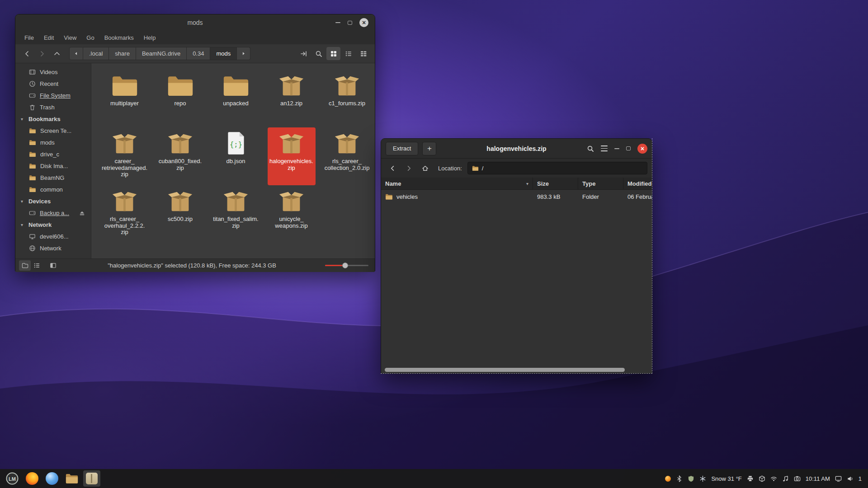 This screenshot has width=868, height=488. What do you see at coordinates (92, 479) in the screenshot?
I see `archive-manager-task` at bounding box center [92, 479].